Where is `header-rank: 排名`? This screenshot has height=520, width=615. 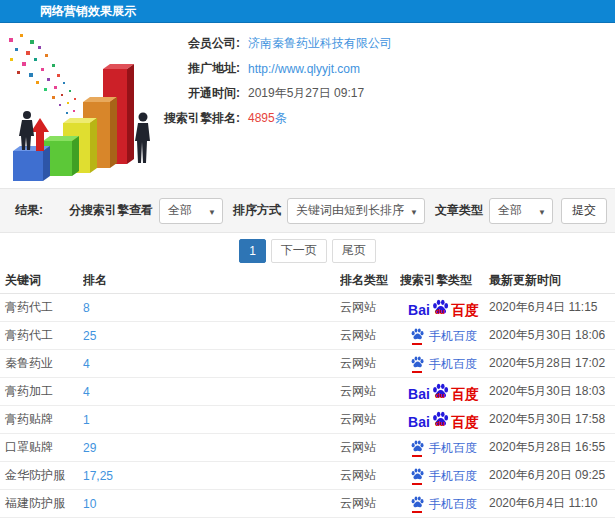 header-rank: 排名 is located at coordinates (212, 280).